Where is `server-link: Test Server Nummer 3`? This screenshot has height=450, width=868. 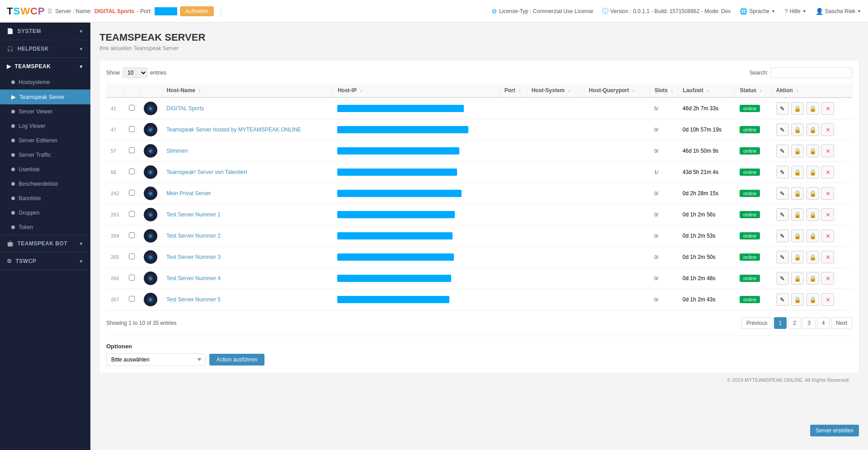
server-link: Test Server Nummer 3 is located at coordinates (193, 257).